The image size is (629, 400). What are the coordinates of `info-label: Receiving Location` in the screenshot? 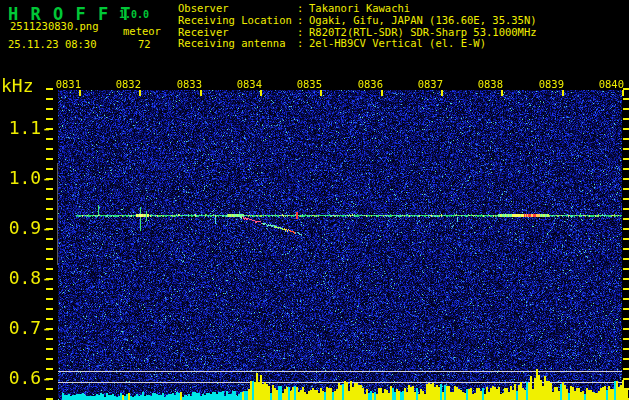 It's located at (238, 21).